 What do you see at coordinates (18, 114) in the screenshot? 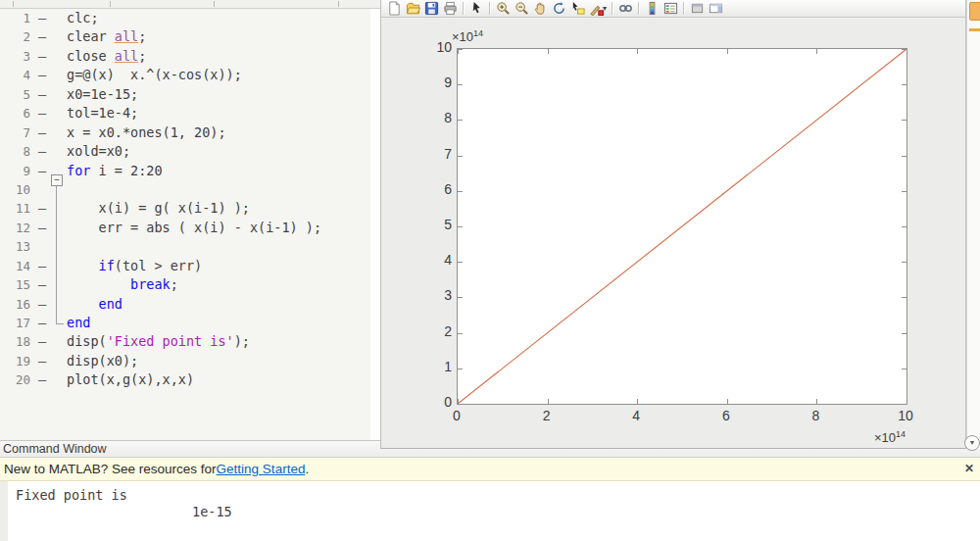
I see `line-number: 6` at bounding box center [18, 114].